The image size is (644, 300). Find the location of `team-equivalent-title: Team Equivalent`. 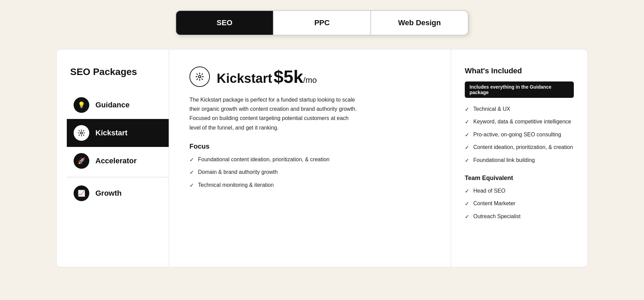

team-equivalent-title: Team Equivalent is located at coordinates (519, 178).